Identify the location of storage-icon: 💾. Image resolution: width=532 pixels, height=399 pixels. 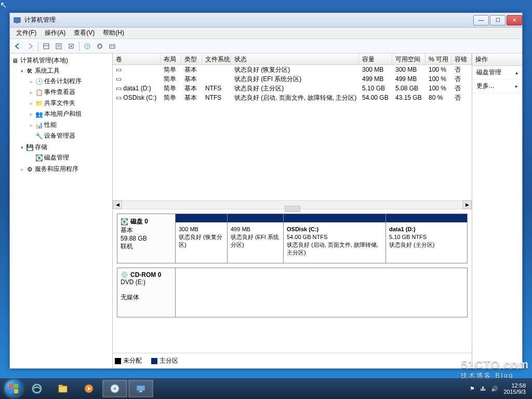
(30, 148).